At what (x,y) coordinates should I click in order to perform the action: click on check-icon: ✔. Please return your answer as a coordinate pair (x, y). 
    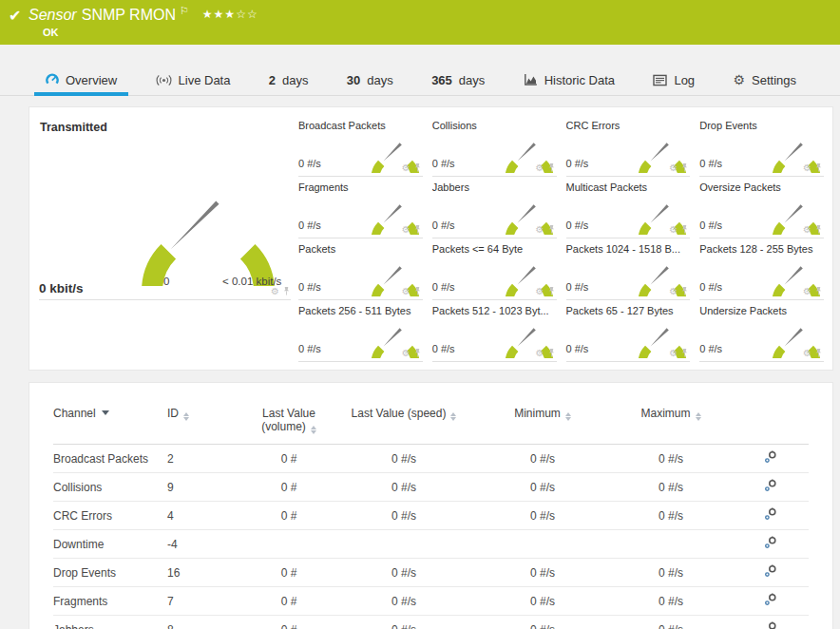
    Looking at the image, I should click on (15, 15).